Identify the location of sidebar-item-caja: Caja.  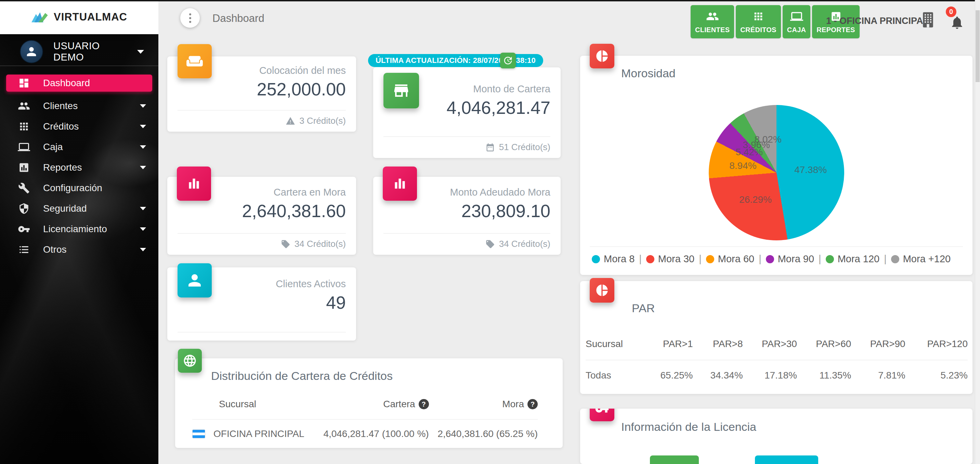
(79, 147).